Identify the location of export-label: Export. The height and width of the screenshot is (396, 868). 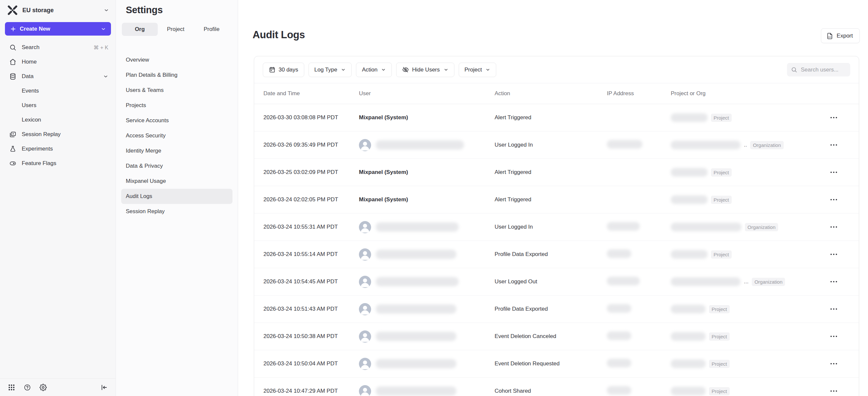
(845, 36).